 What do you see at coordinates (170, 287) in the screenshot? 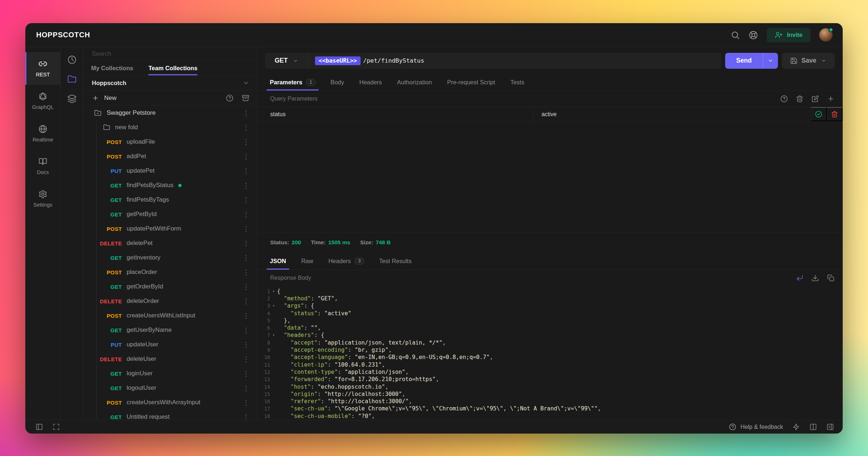
I see `request-row: GETgetOrderById⋮` at bounding box center [170, 287].